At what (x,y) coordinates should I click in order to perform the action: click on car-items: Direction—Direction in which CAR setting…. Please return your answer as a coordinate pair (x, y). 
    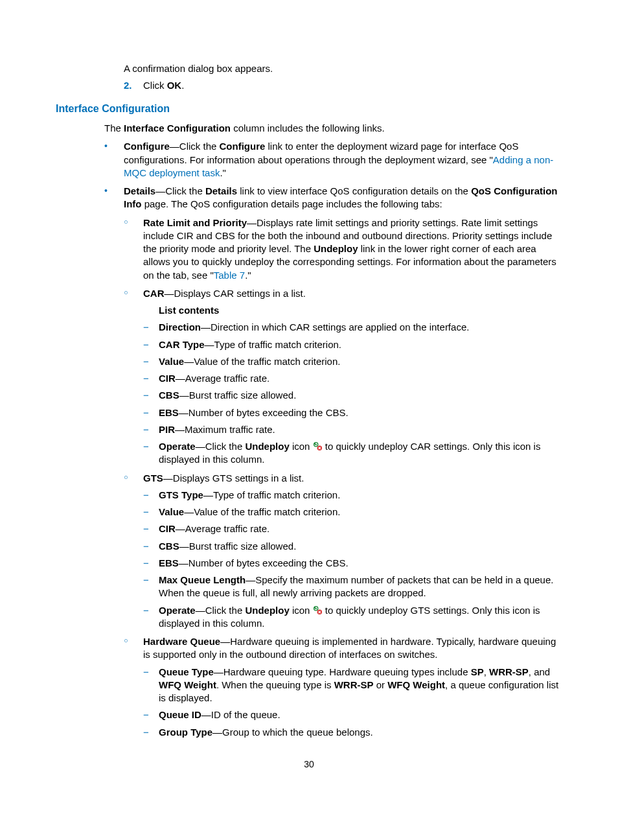
    Looking at the image, I should click on (352, 393).